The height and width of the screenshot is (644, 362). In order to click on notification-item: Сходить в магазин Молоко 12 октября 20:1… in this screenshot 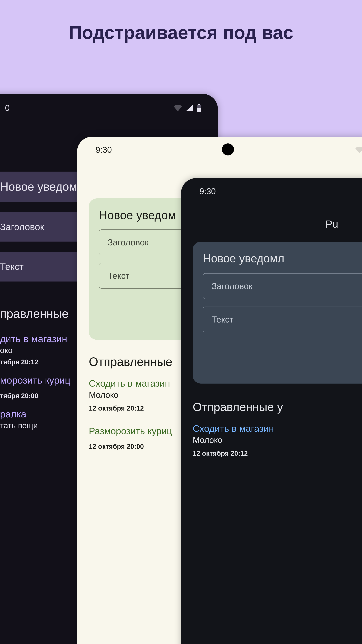, I will do `click(271, 444)`.